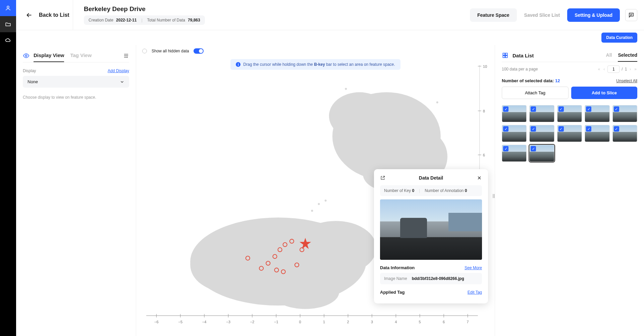  What do you see at coordinates (617, 69) in the screenshot?
I see `pager: « ‹ / 1 › »` at bounding box center [617, 69].